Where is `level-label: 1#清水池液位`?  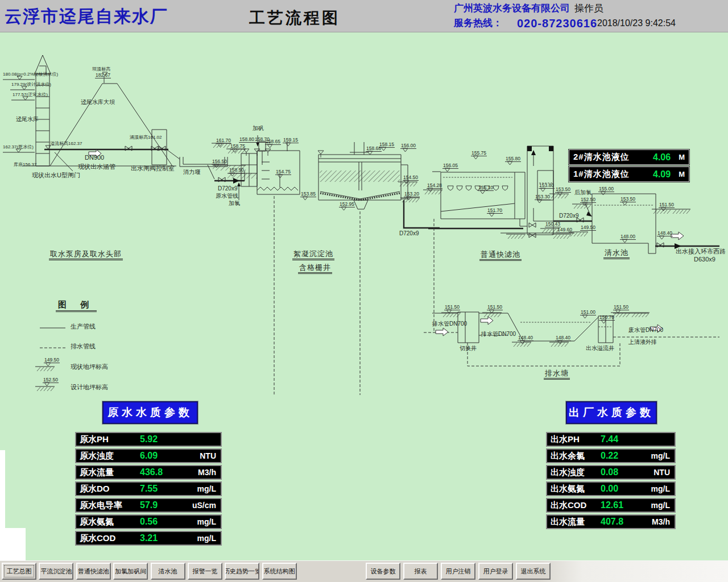
level-label: 1#清水池液位 is located at coordinates (602, 174).